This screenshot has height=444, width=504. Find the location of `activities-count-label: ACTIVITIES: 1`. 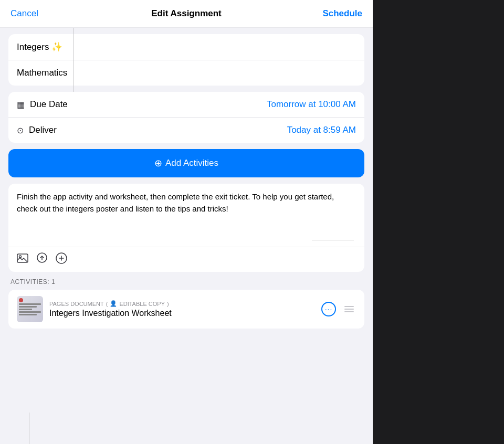

activities-count-label: ACTIVITIES: 1 is located at coordinates (186, 282).